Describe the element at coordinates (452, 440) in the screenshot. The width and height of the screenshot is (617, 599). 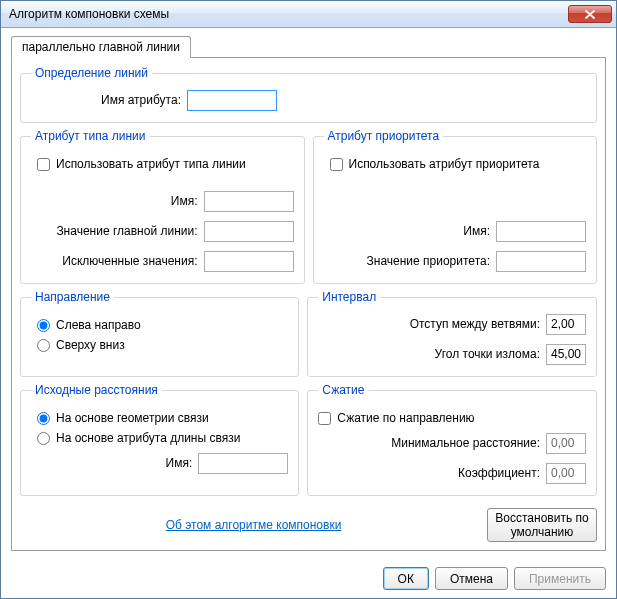
I see `group-compress: Сжатие Сжатие по направлению Минимальное…` at that location.